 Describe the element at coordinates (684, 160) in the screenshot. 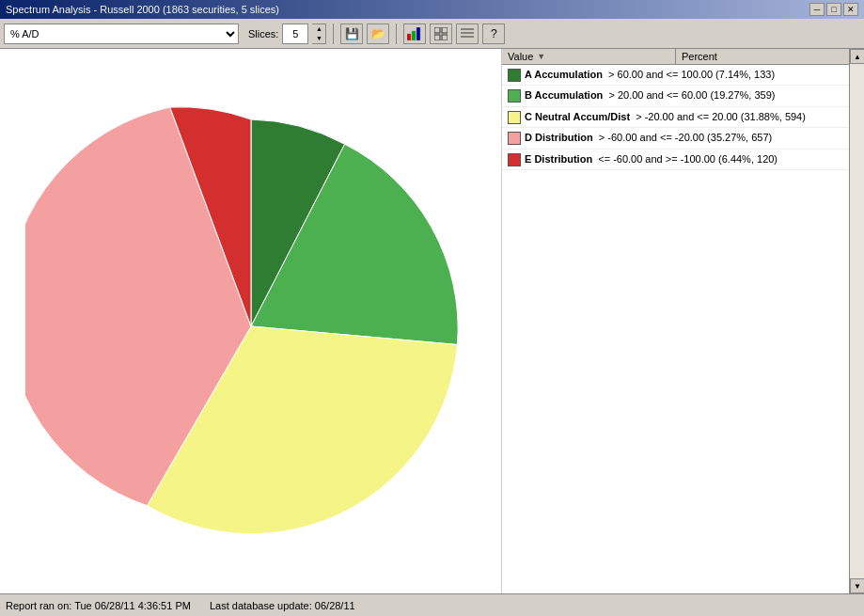

I see `legend-item-label: E Distribution <= -60.00 and >= -100.00 …` at that location.